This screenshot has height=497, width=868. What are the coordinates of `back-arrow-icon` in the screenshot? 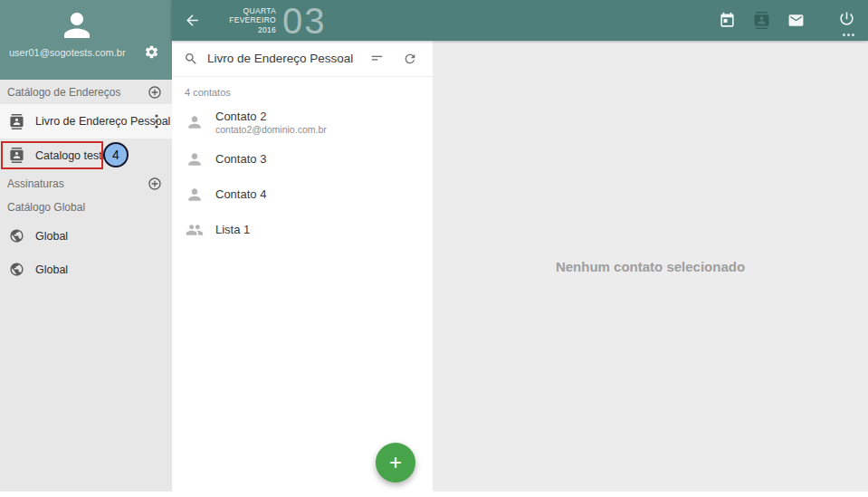 It's located at (192, 20).